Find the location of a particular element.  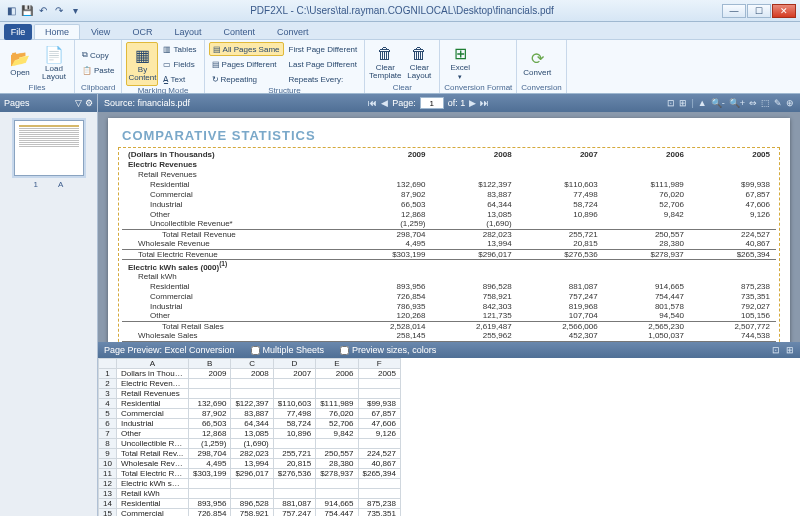

tables-button: ▥Tables is located at coordinates (180, 49).